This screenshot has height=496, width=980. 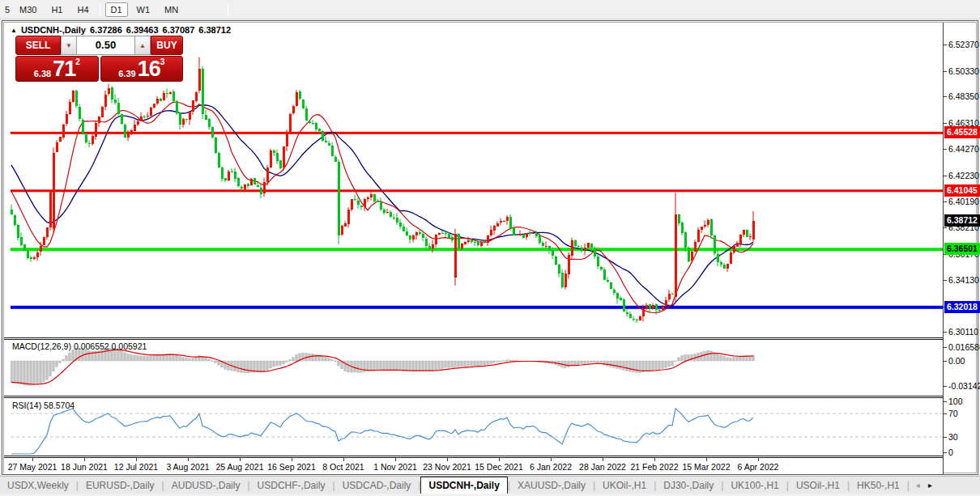 What do you see at coordinates (38, 485) in the screenshot?
I see `tab-usdx-weekly: USDX,Weekly` at bounding box center [38, 485].